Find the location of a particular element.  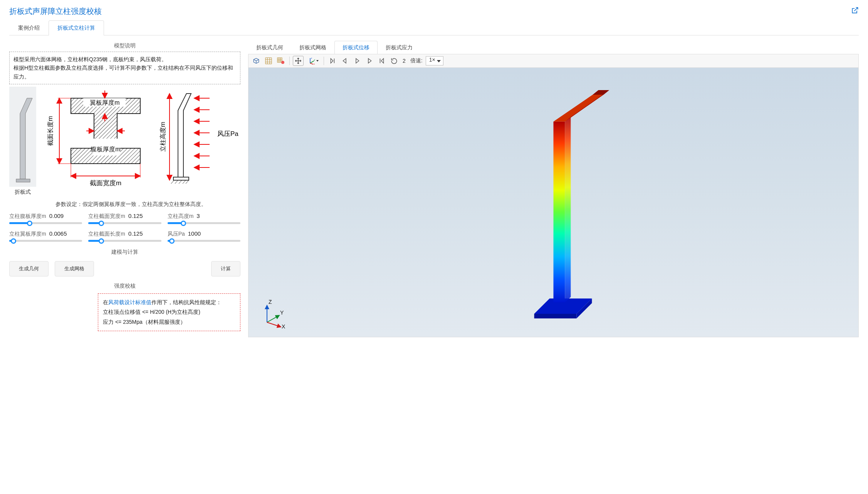

slider-thumb-sec_width is located at coordinates (101, 223).